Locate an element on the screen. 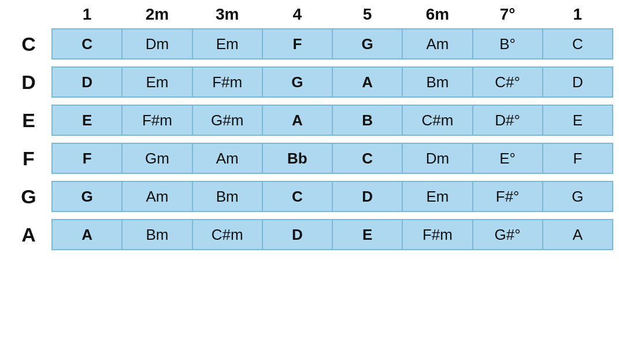 The height and width of the screenshot is (364, 619). chord-cell-C-3: F is located at coordinates (297, 44).